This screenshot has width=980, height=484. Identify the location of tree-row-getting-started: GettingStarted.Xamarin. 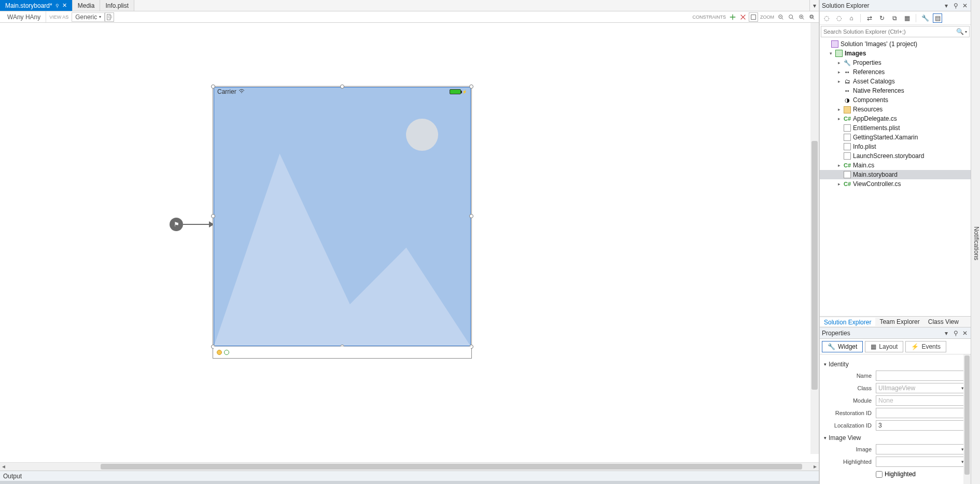
(895, 137).